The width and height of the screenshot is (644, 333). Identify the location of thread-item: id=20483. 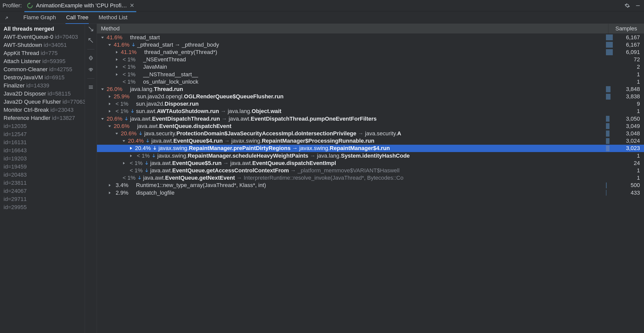
(42, 175).